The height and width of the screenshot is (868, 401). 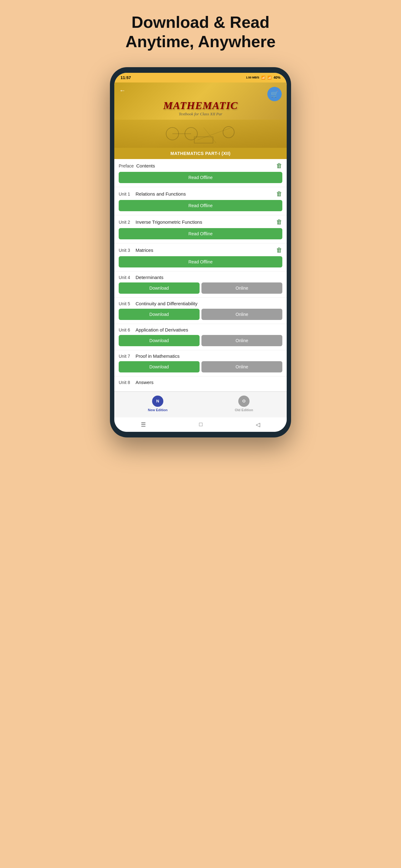 I want to click on new-edition-icon: N, so click(x=158, y=401).